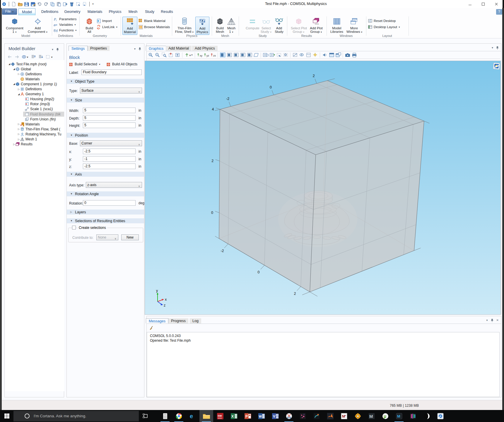 The image size is (504, 422). What do you see at coordinates (125, 64) in the screenshot?
I see `build-all-objects-button: Build All Objects` at bounding box center [125, 64].